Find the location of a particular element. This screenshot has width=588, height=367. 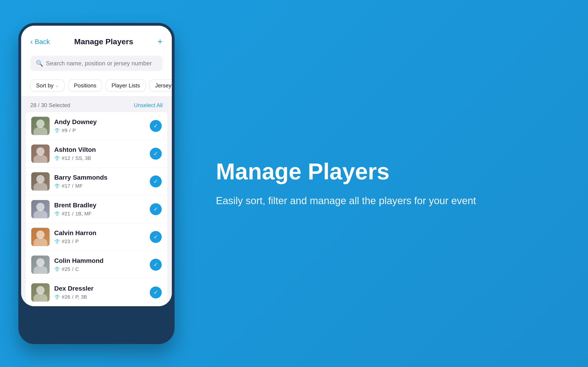

promo-content: Manage Players Easily sort, filter and m… is located at coordinates (386, 184).